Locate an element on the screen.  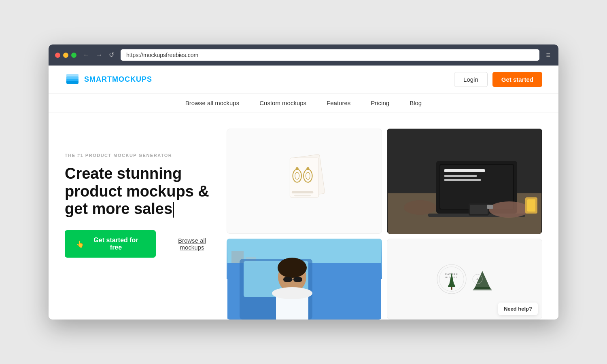
mockup-card-cavern: CAVERN RIDGES ⊕ Need help? is located at coordinates (465, 279).